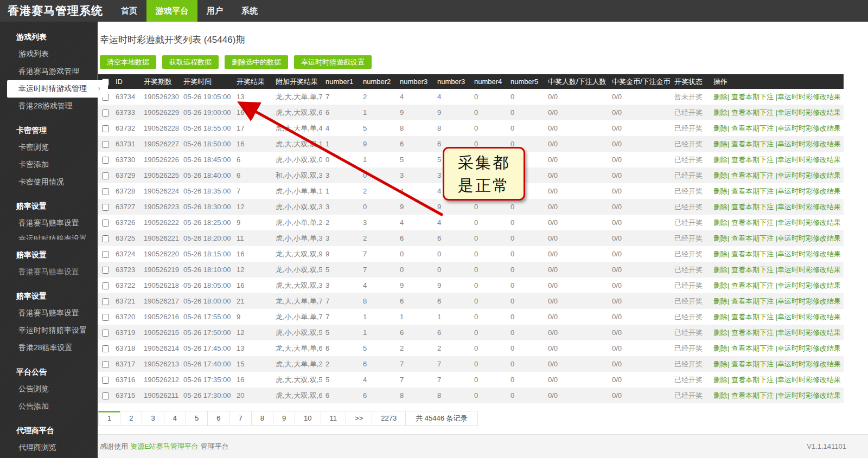  Describe the element at coordinates (172, 11) in the screenshot. I see `nav-item-1: 游戏平台` at that location.